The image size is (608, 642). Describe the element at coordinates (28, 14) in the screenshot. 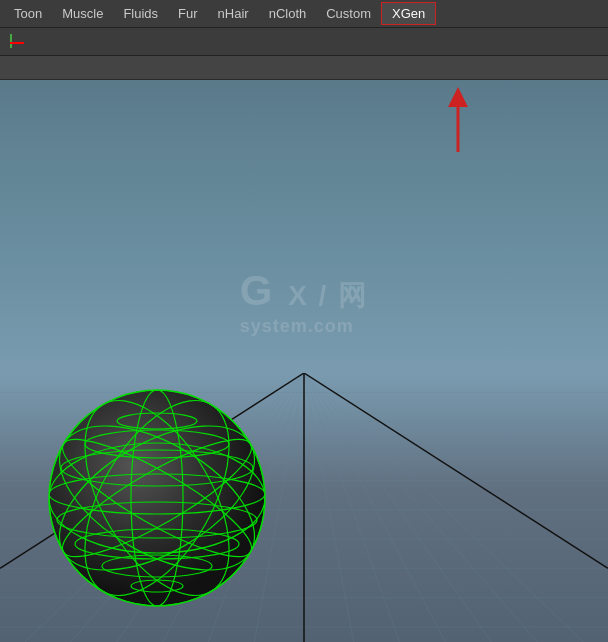

I see `menu-item-toon: Toon` at that location.